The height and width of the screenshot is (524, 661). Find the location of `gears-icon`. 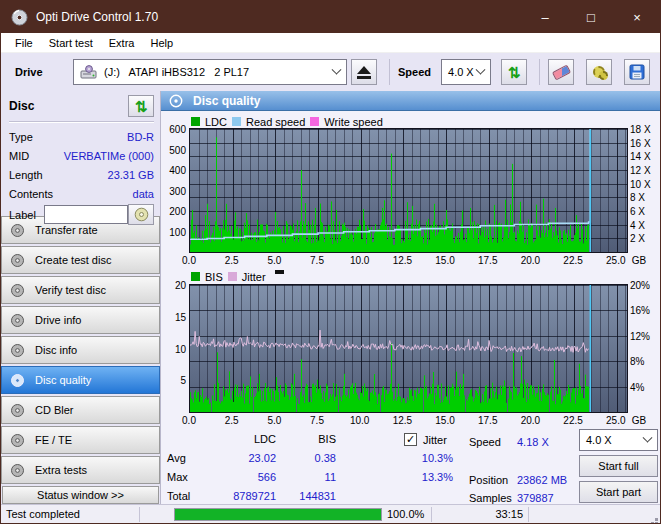

gears-icon is located at coordinates (599, 72).